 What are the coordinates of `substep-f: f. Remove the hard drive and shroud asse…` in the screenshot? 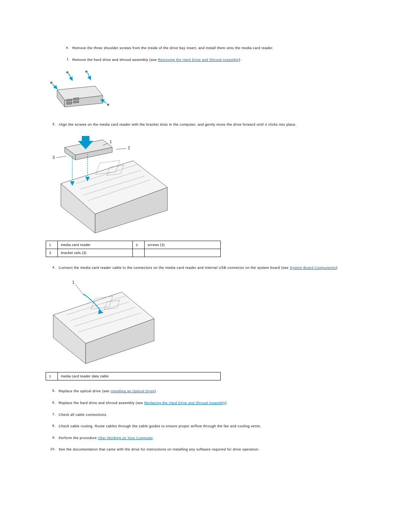 It's located at (212, 60).